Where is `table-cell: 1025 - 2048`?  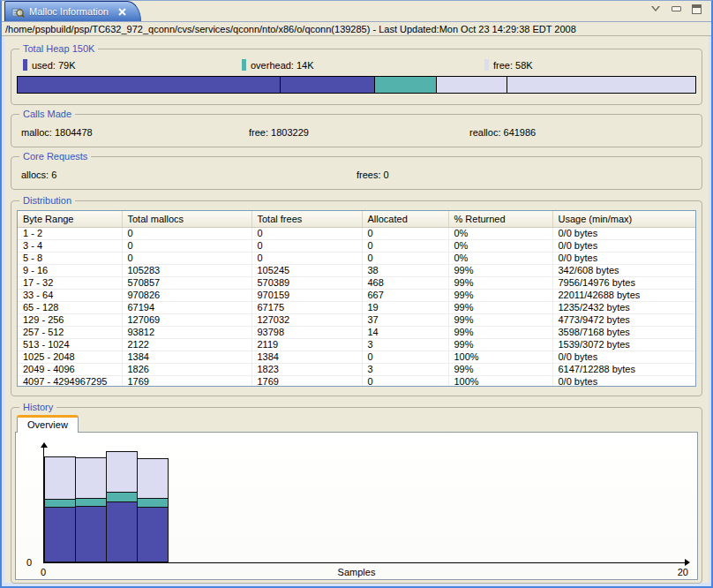 table-cell: 1025 - 2048 is located at coordinates (70, 357).